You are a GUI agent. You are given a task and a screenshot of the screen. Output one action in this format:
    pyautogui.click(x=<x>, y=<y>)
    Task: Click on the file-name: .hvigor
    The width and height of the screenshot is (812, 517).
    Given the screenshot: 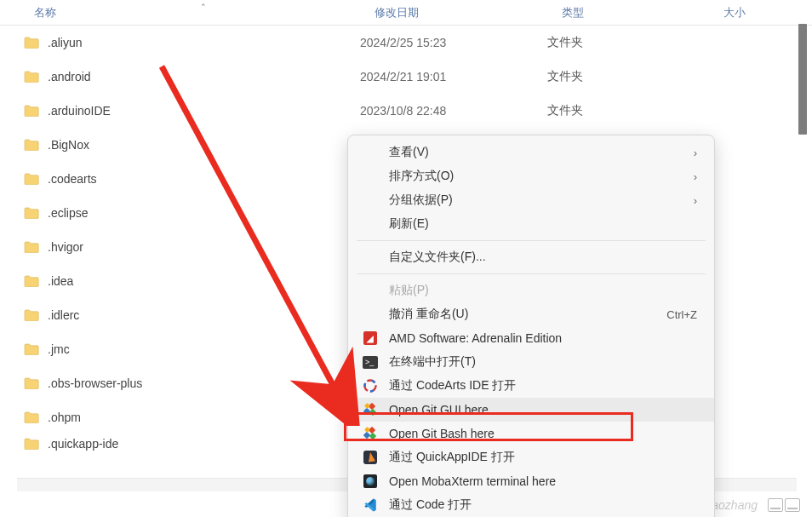 What is the action you would take?
    pyautogui.click(x=66, y=247)
    